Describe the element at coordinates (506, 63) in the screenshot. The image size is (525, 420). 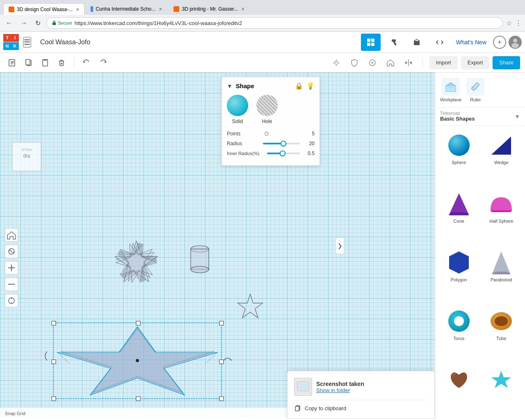
I see `share-button: Share` at that location.